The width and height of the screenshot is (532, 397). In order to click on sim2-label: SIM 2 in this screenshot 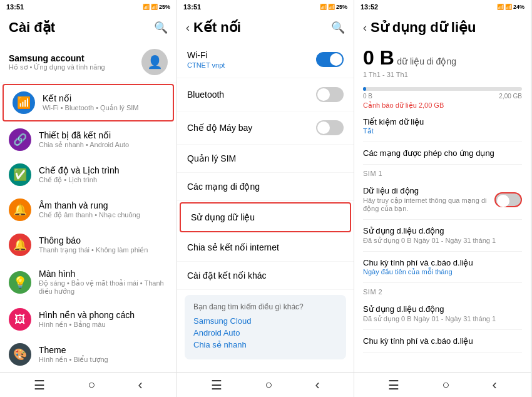, I will do `click(442, 292)`.